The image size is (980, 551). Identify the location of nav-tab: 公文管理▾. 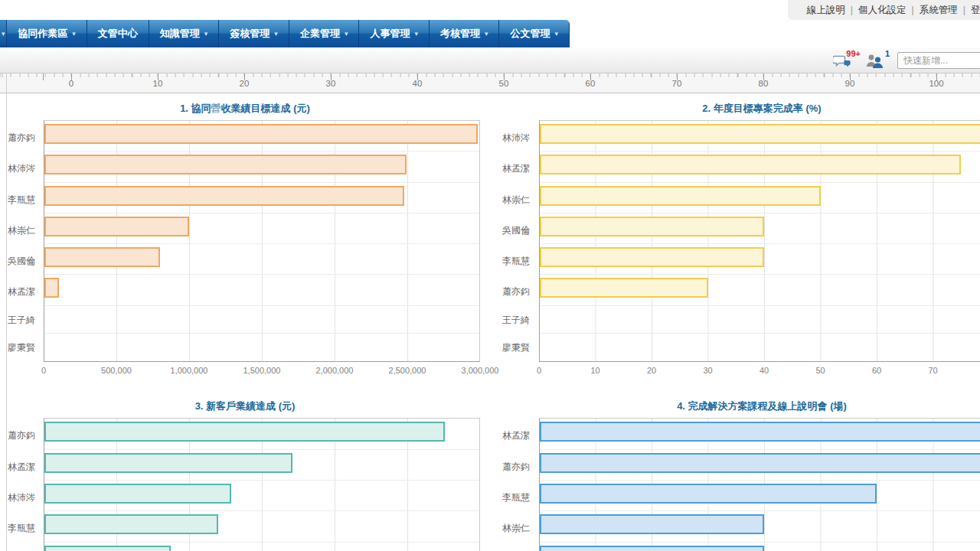
(534, 34).